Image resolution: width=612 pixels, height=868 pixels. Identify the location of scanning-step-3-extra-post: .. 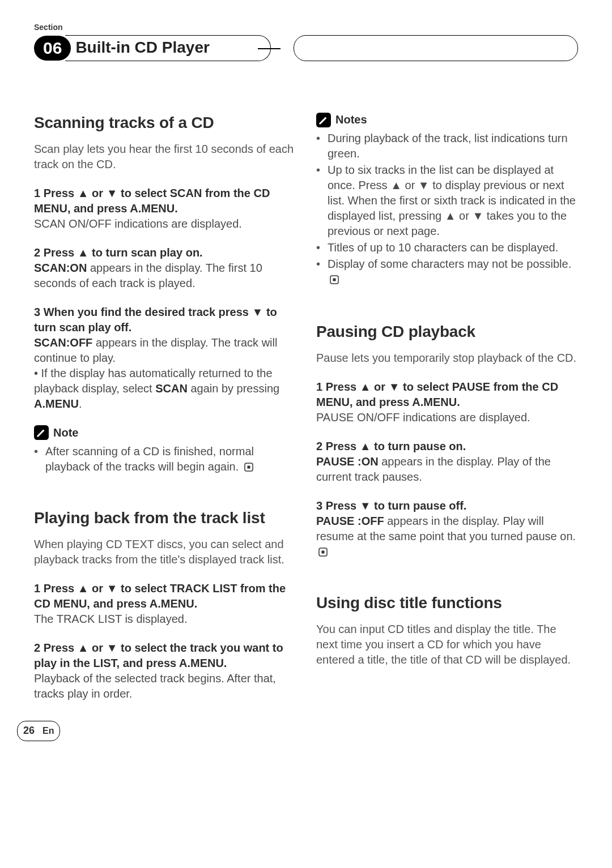
(80, 404).